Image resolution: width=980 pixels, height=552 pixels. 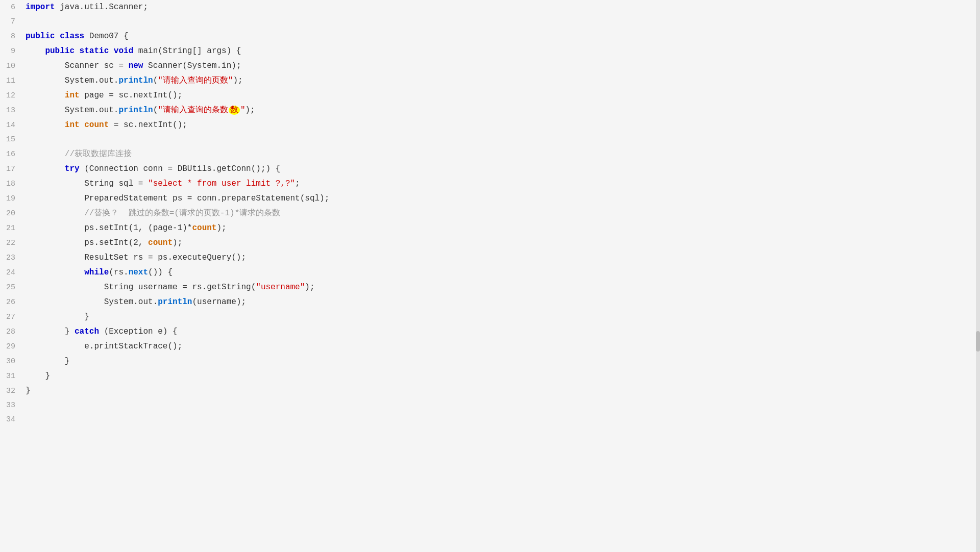 What do you see at coordinates (490, 420) in the screenshot?
I see `code-line-34: 34` at bounding box center [490, 420].